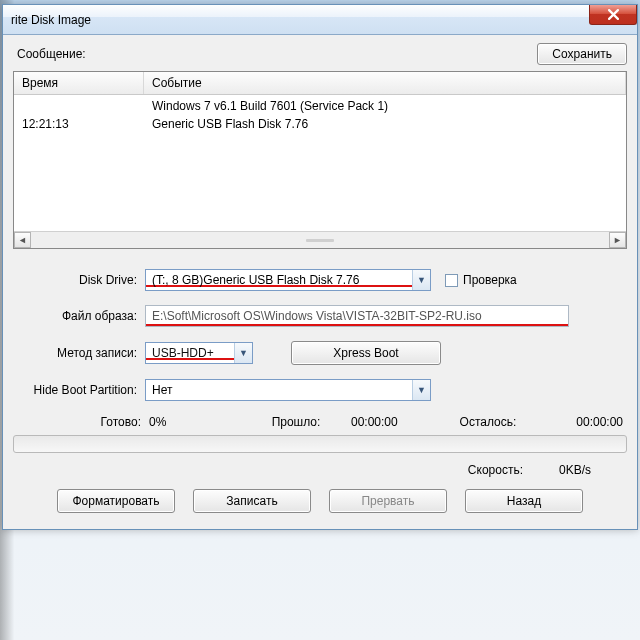  What do you see at coordinates (452, 280) in the screenshot?
I see `checkbox-box-icon` at bounding box center [452, 280].